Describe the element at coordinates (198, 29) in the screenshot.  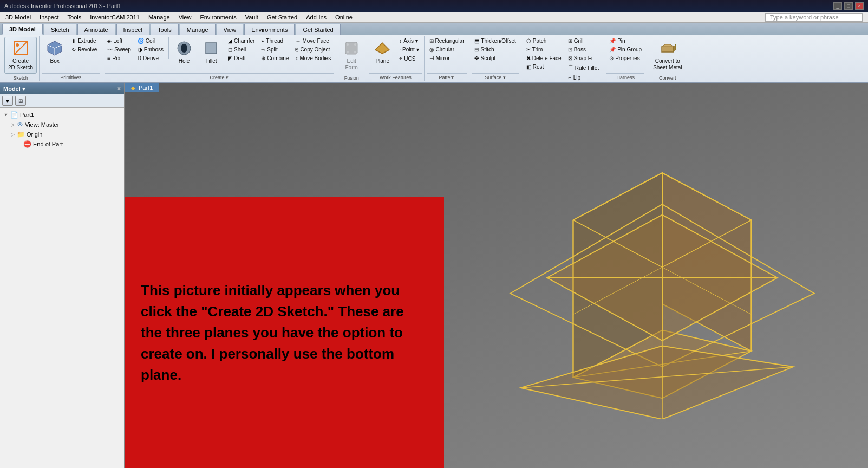
I see `tab-manage: Manage` at that location.